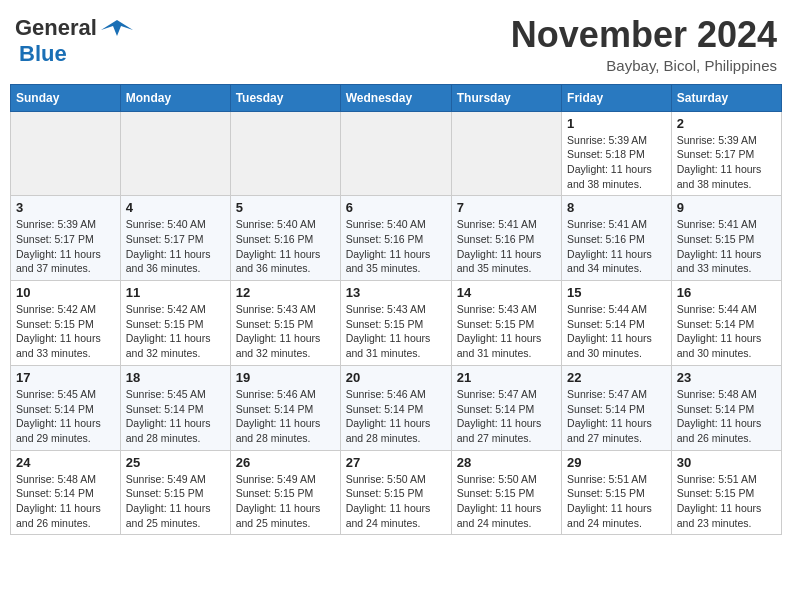 Image resolution: width=792 pixels, height=612 pixels. What do you see at coordinates (66, 238) in the screenshot?
I see `calendar-cell: 3Sunrise: 5:39 AM Sunset: 5:17 PM Daylig…` at bounding box center [66, 238].